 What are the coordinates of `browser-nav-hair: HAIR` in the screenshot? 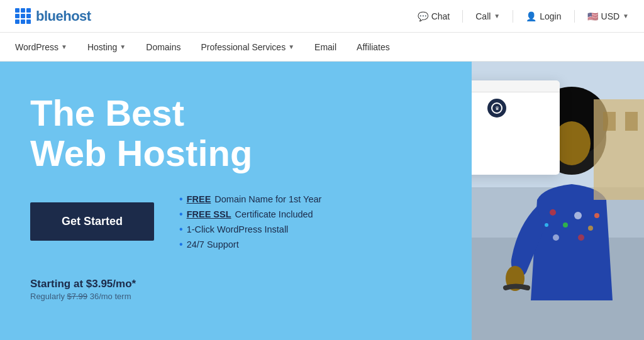 It's located at (513, 145).